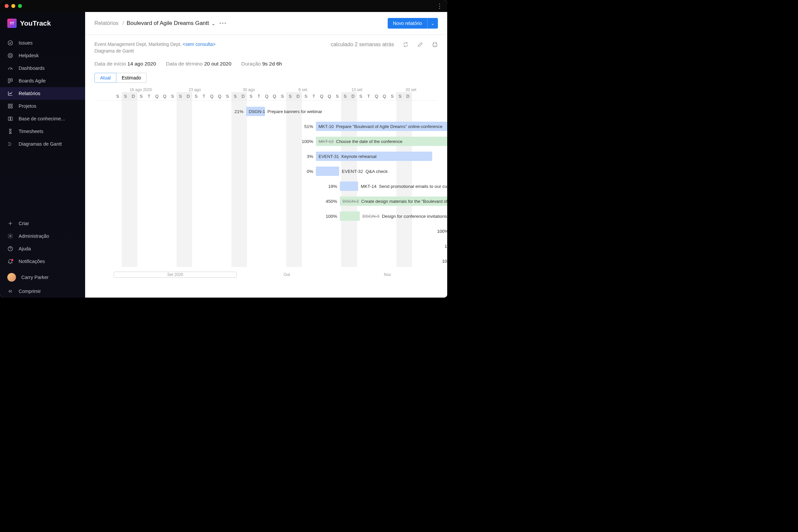 This screenshot has width=798, height=532. I want to click on mode-toggle: Atual Estimado, so click(120, 78).